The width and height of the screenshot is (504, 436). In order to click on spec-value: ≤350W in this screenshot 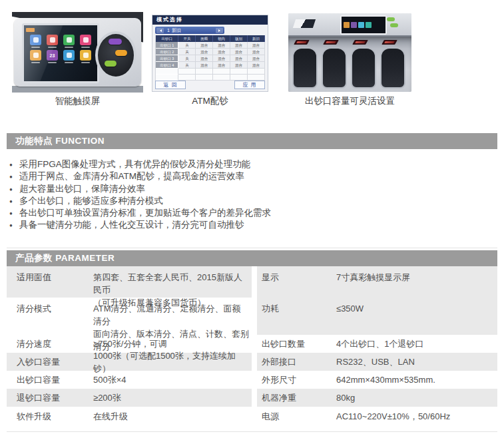, I will do `click(417, 309)`.